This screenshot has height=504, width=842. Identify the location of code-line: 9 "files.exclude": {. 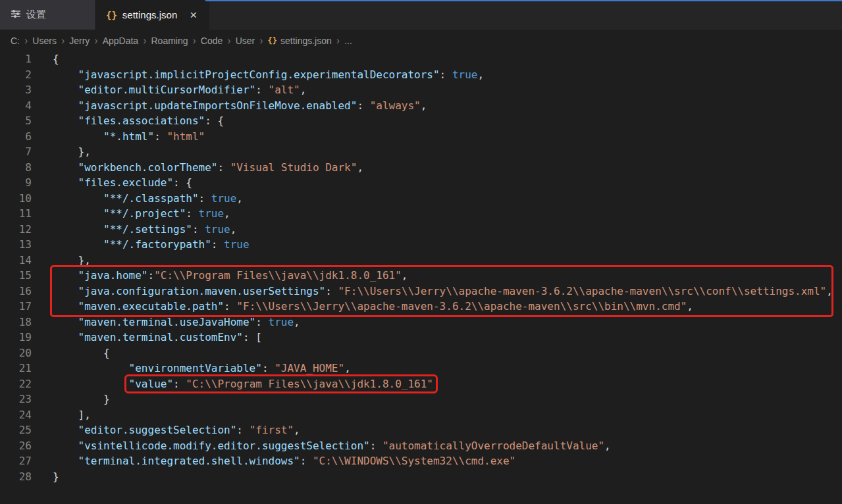
(421, 183).